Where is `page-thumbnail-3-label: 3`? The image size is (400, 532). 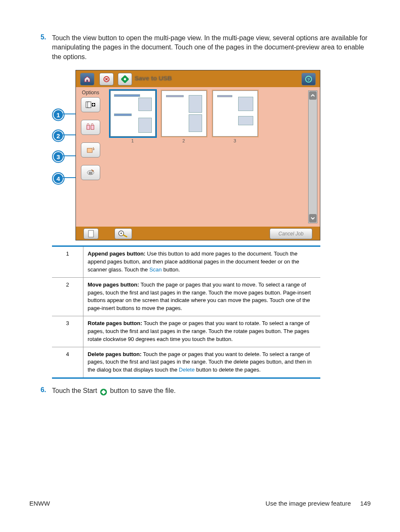
page-thumbnail-3-label: 3 is located at coordinates (235, 141).